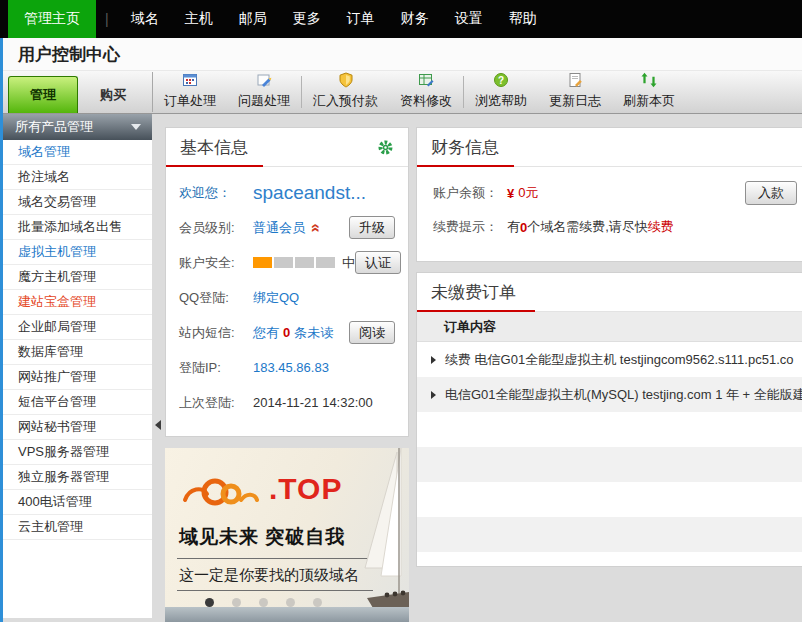 This screenshot has width=802, height=622. What do you see at coordinates (307, 19) in the screenshot?
I see `nav-item-more: 更多` at bounding box center [307, 19].